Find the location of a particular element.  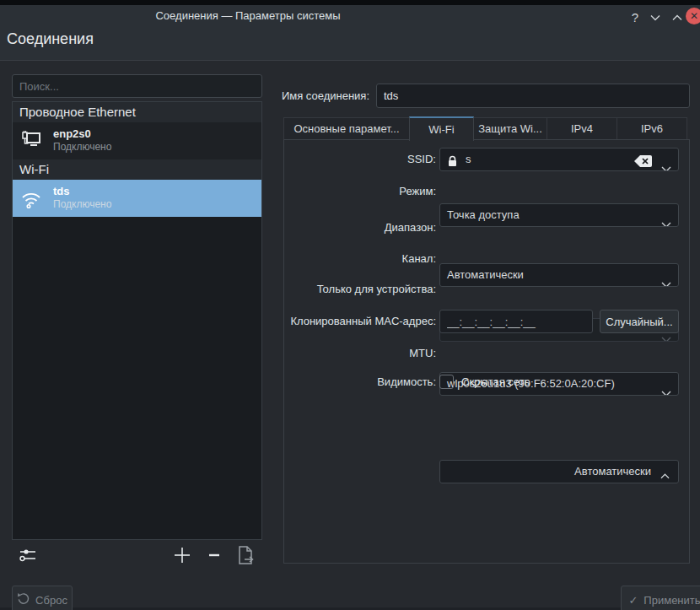

apply-label: Применить is located at coordinates (671, 601).